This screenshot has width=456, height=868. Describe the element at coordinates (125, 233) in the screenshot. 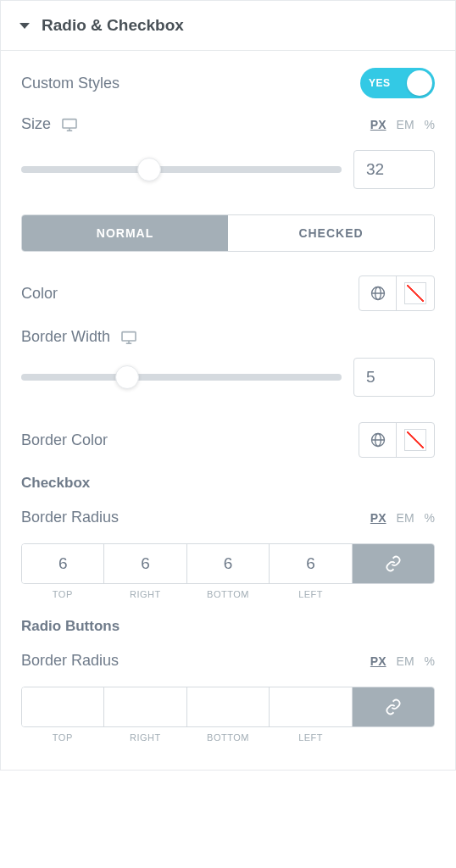

I see `tab-normal: NORMAL` at that location.